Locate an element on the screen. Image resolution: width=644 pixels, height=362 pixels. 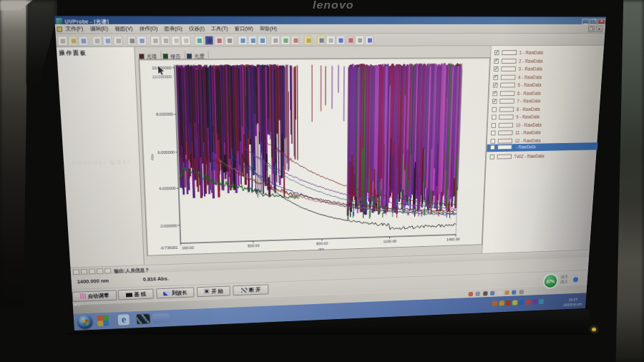
svg-text: 1400.00 is located at coordinates (454, 239).